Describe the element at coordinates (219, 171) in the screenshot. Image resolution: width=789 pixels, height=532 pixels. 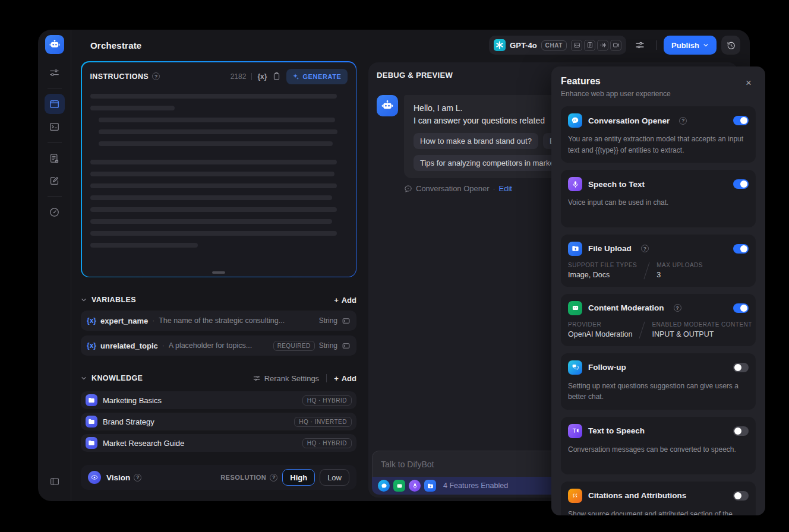
I see `instructions-redacted-text` at that location.